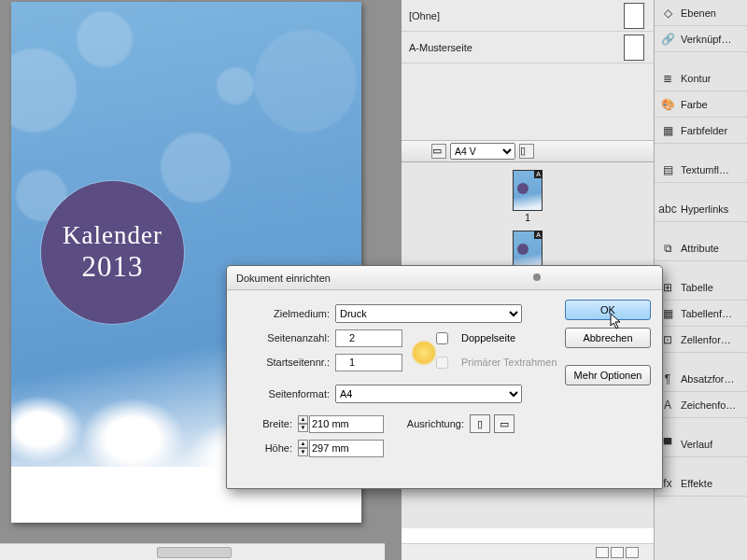  I want to click on orientation-portrait-button: ▯, so click(480, 424).